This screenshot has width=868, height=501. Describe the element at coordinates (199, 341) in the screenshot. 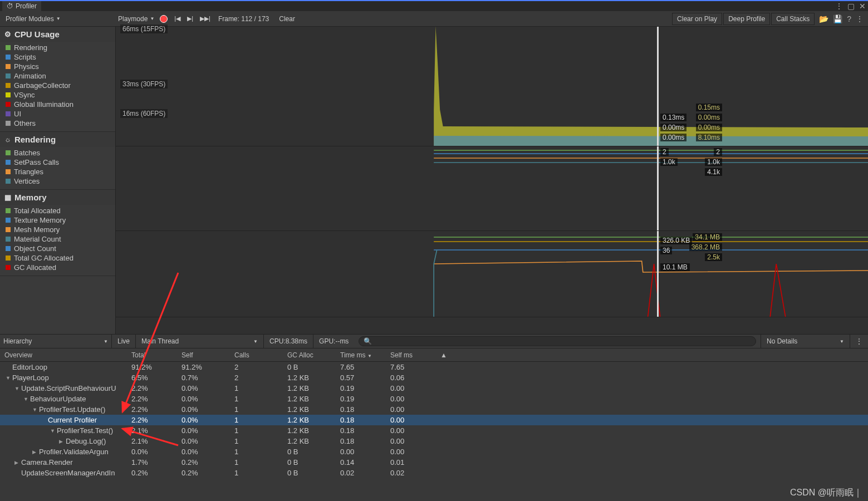

I see `thread-dropdown: Main Thread▼` at that location.